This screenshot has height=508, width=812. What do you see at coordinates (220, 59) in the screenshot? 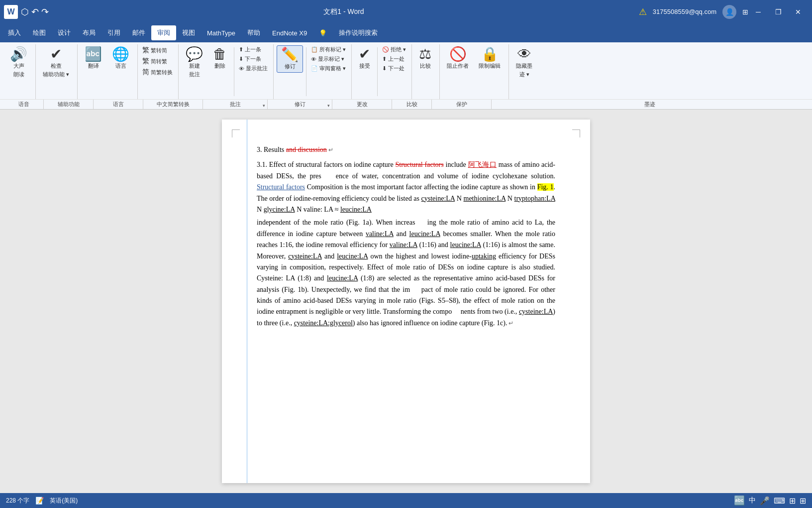
I see `delete-comment-btn: 🗑 删除` at bounding box center [220, 59].